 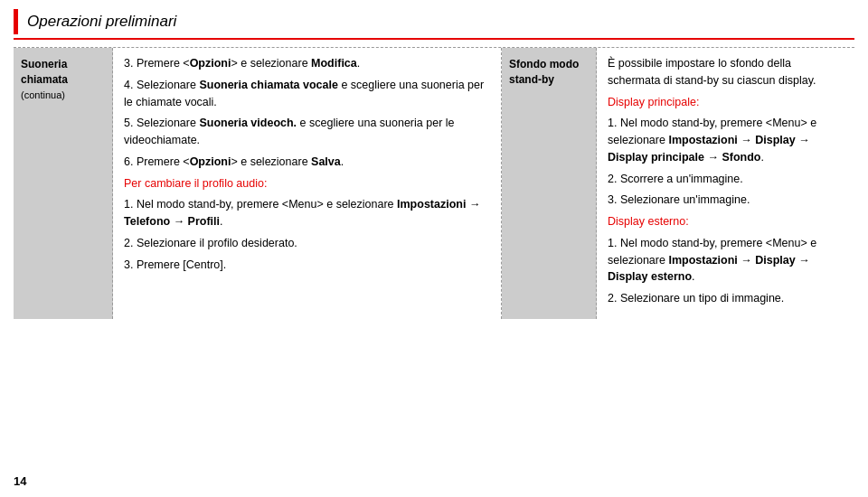 I want to click on sidebar-left-label: Suoneria chiamata (continua), so click(x=63, y=183).